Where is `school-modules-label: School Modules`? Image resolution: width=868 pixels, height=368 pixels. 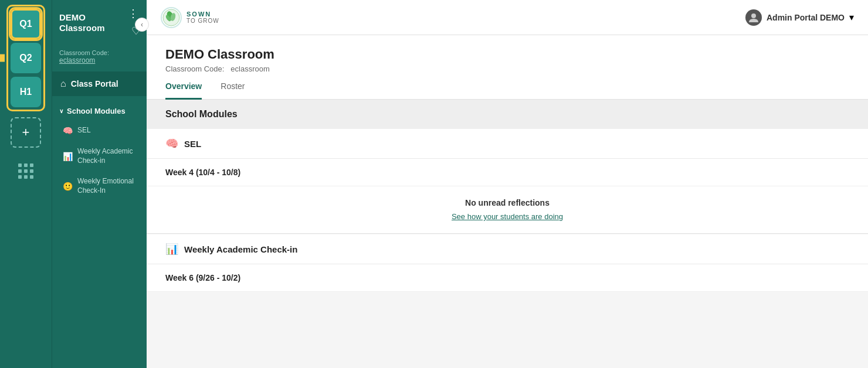 school-modules-label: School Modules is located at coordinates (96, 111).